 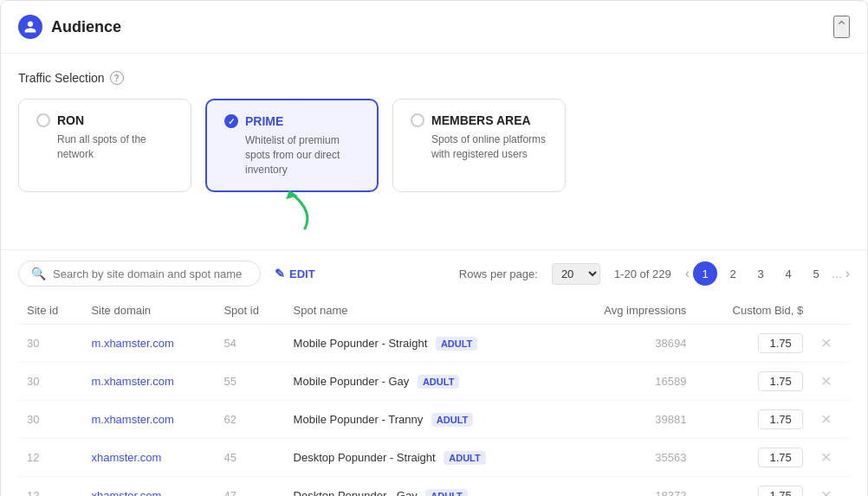 What do you see at coordinates (629, 344) in the screenshot?
I see `cell-avg-impressions: 38694` at bounding box center [629, 344].